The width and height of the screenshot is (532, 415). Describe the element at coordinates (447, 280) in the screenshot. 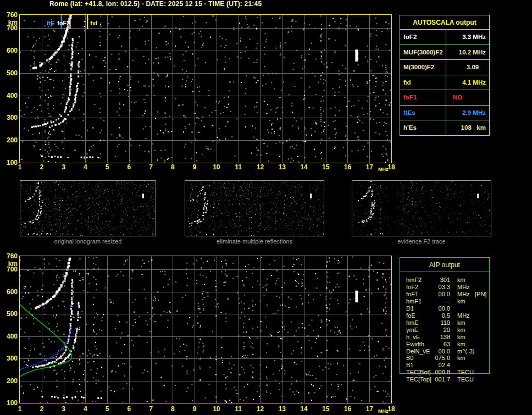

I see `aip-table-row: hmF2301km` at that location.